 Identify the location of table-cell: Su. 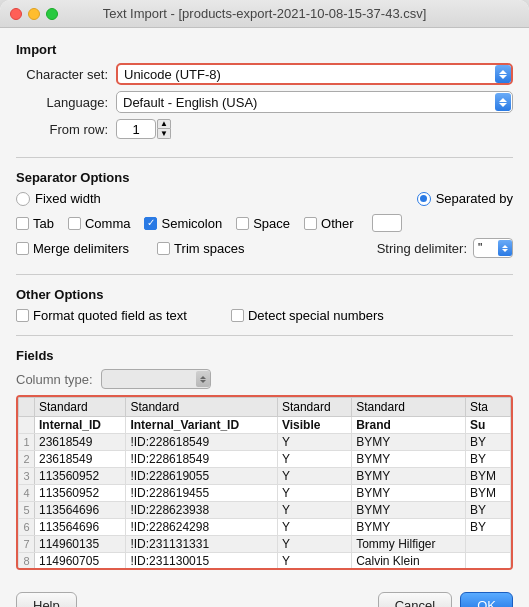
(488, 426).